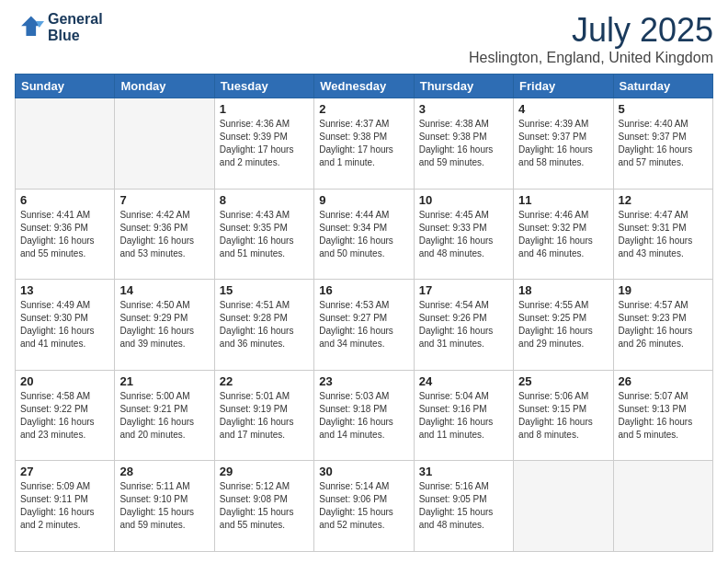 This screenshot has width=728, height=563. What do you see at coordinates (664, 325) in the screenshot?
I see `day-info: Sunrise: 4:57 AMSunset: 9:23 PMDaylight:…` at bounding box center [664, 325].